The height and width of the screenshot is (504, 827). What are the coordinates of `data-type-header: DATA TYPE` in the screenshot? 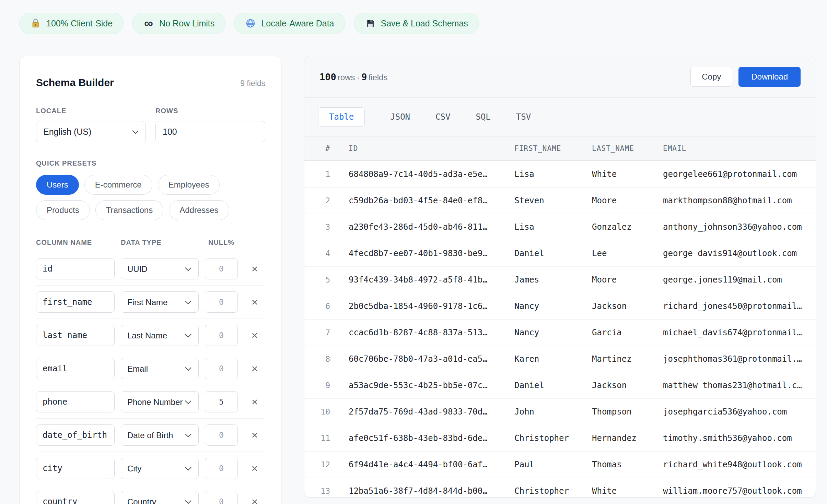 It's located at (160, 243).